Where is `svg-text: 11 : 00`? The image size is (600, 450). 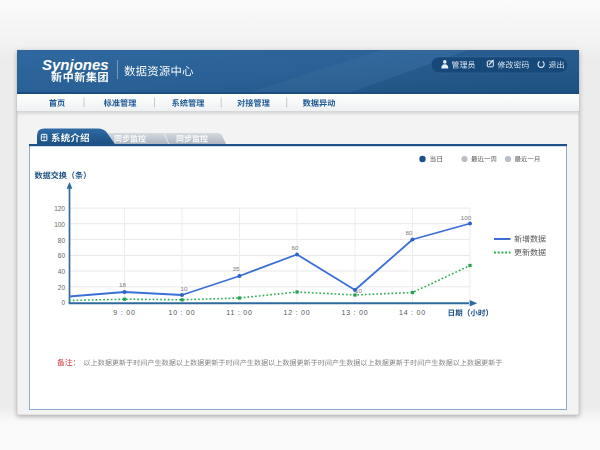 svg-text: 11 : 00 is located at coordinates (240, 312).